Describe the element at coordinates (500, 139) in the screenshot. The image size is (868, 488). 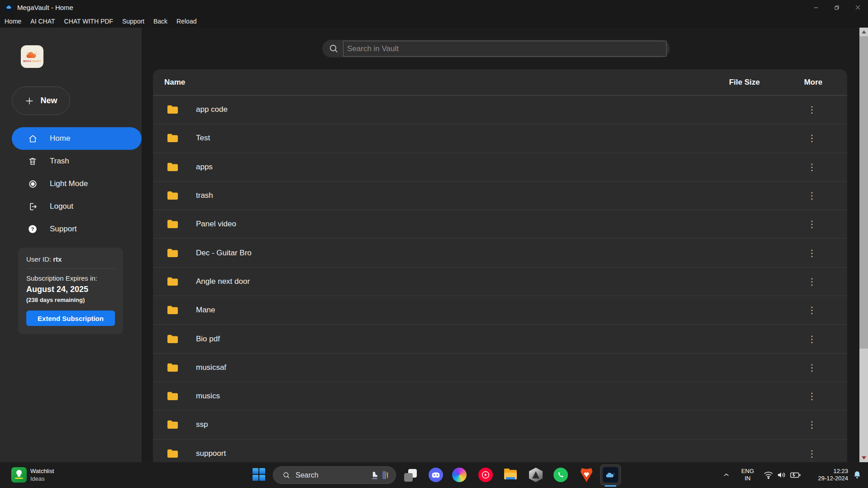
I see `table-row: Test⋮` at that location.